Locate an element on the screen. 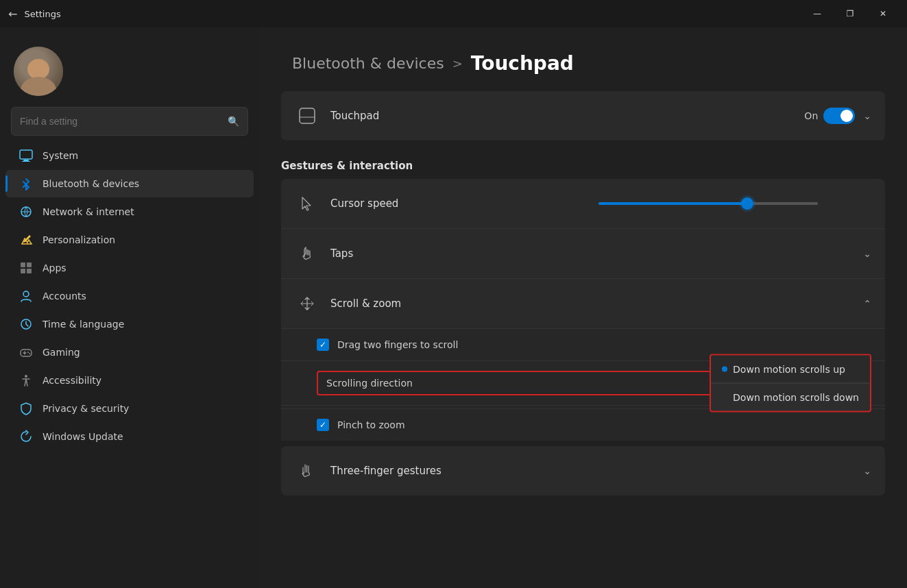 This screenshot has width=907, height=588. scroll-zoom-chevron: ⌃ is located at coordinates (867, 304).